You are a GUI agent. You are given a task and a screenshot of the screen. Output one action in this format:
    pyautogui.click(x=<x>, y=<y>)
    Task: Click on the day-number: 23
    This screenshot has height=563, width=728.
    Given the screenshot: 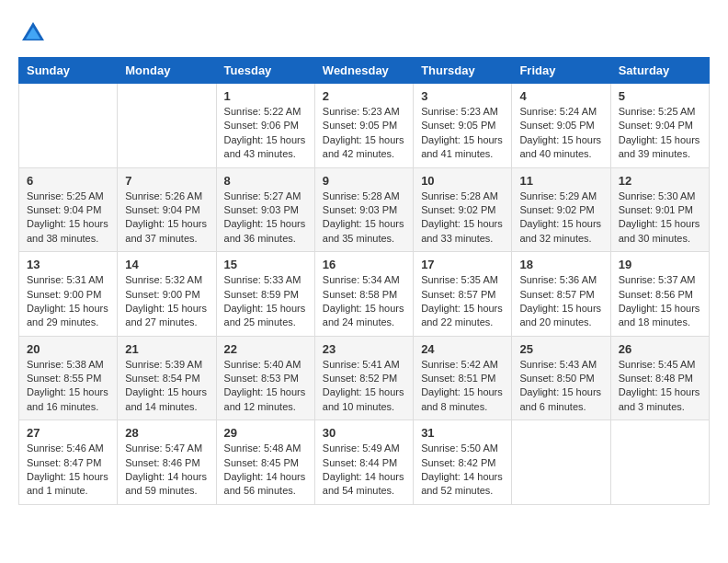 What is the action you would take?
    pyautogui.click(x=364, y=350)
    